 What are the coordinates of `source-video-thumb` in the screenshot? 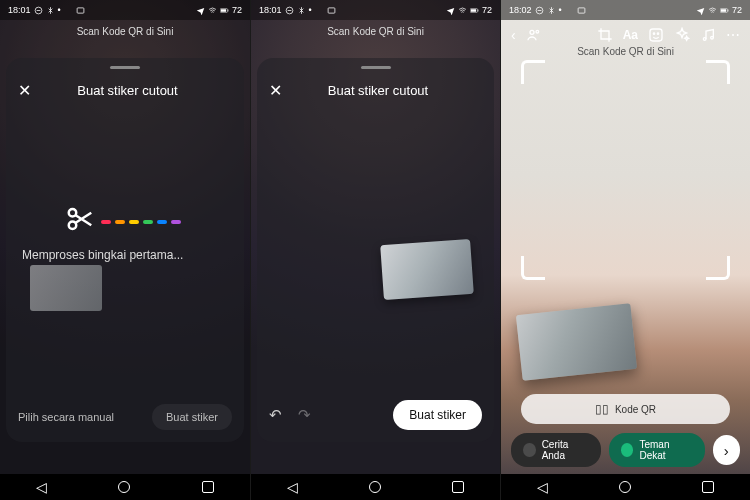 It's located at (66, 288).